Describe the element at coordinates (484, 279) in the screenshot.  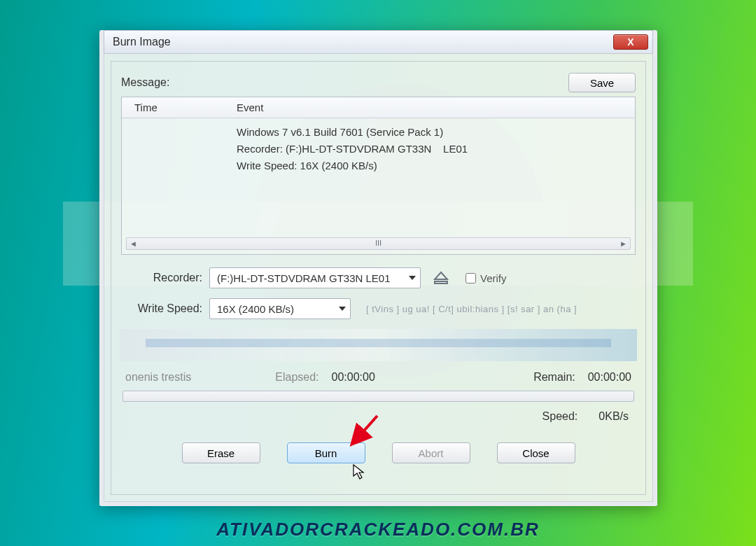
I see `verify-checkbox-wrap: Verify` at that location.